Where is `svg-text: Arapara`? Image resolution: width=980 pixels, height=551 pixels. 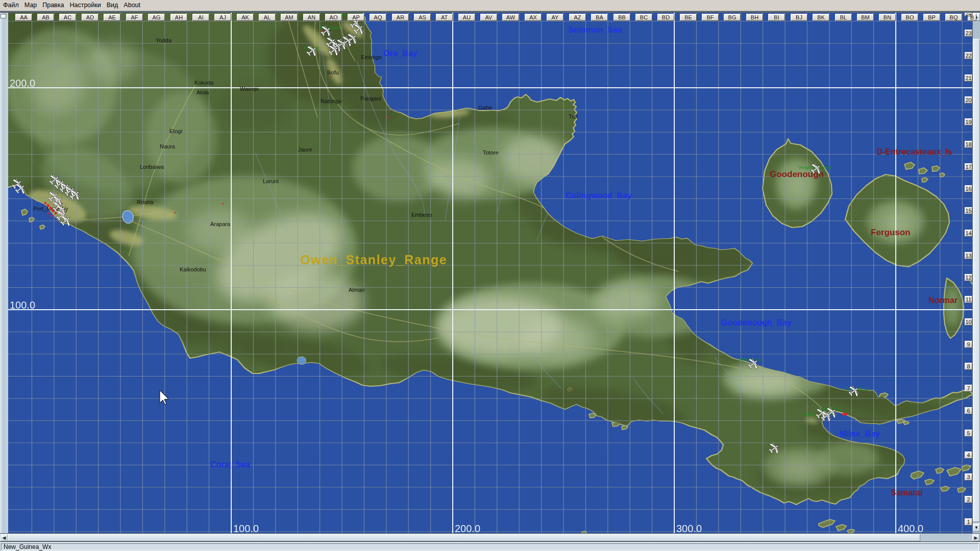
svg-text: Arapara is located at coordinates (220, 224).